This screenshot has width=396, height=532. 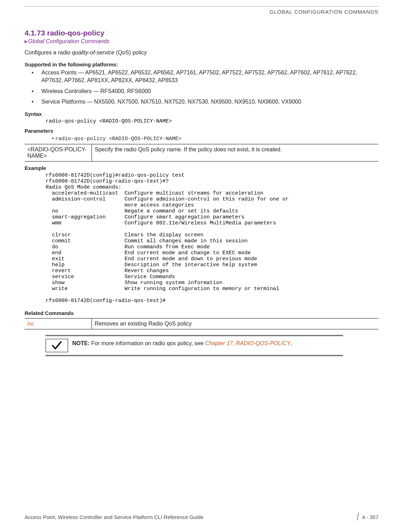 I want to click on related-cmd-cell: no, so click(x=58, y=324).